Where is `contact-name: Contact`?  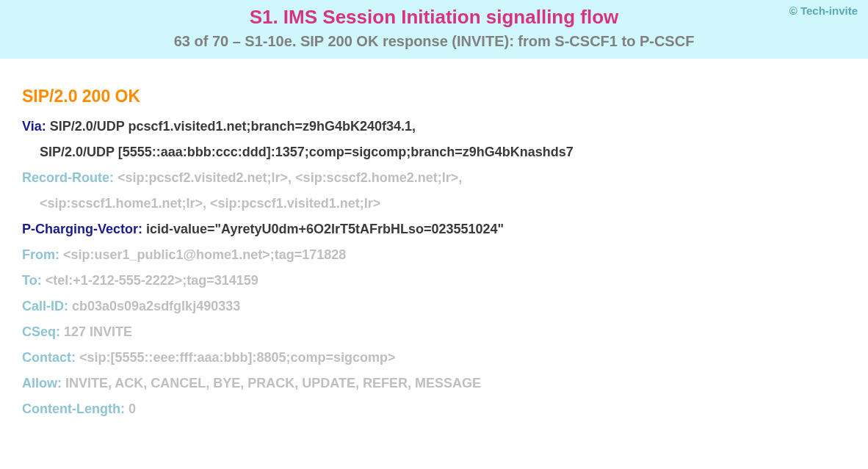
contact-name: Contact is located at coordinates (47, 357).